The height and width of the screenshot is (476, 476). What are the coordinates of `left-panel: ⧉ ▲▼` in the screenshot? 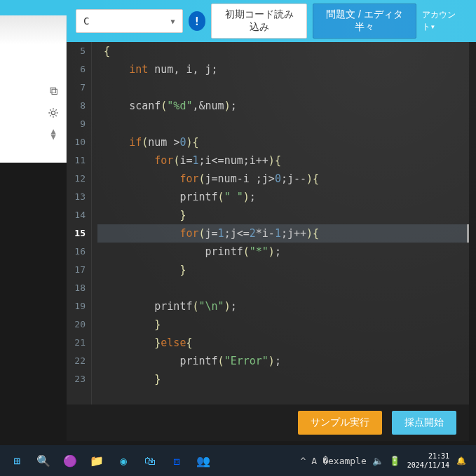 It's located at (34, 89).